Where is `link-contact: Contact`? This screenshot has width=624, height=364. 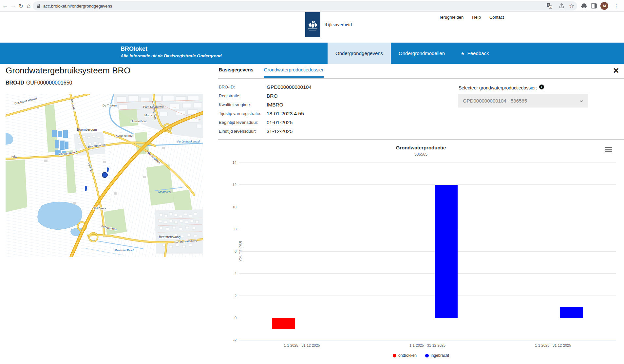 link-contact: Contact is located at coordinates (497, 17).